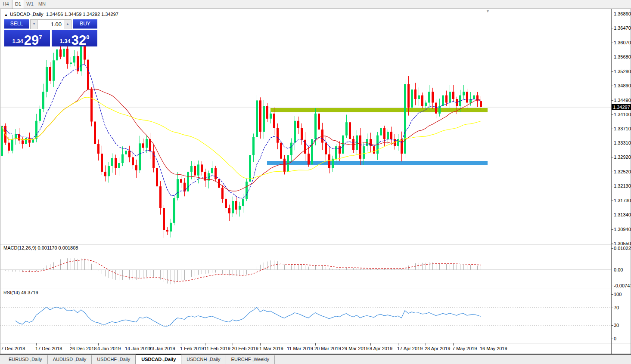 This screenshot has width=631, height=364. What do you see at coordinates (51, 24) in the screenshot?
I see `volume-input` at bounding box center [51, 24].